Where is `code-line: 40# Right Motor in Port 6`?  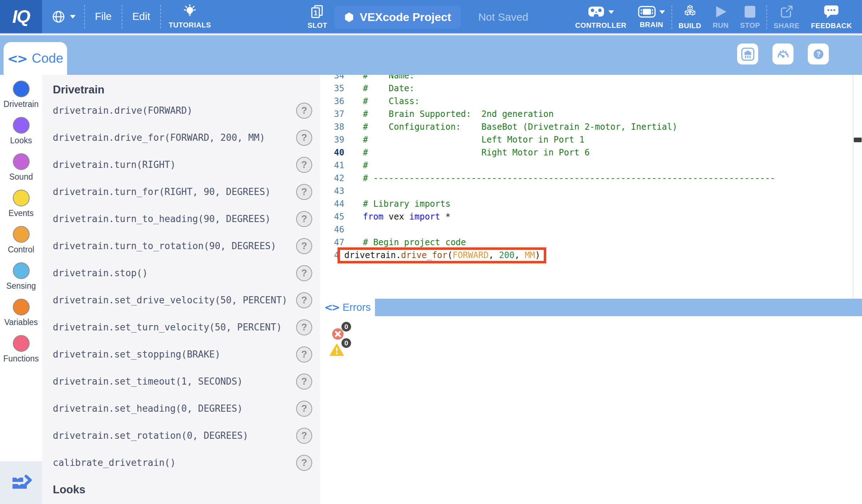
code-line: 40# Right Motor in Port 6 is located at coordinates (591, 153).